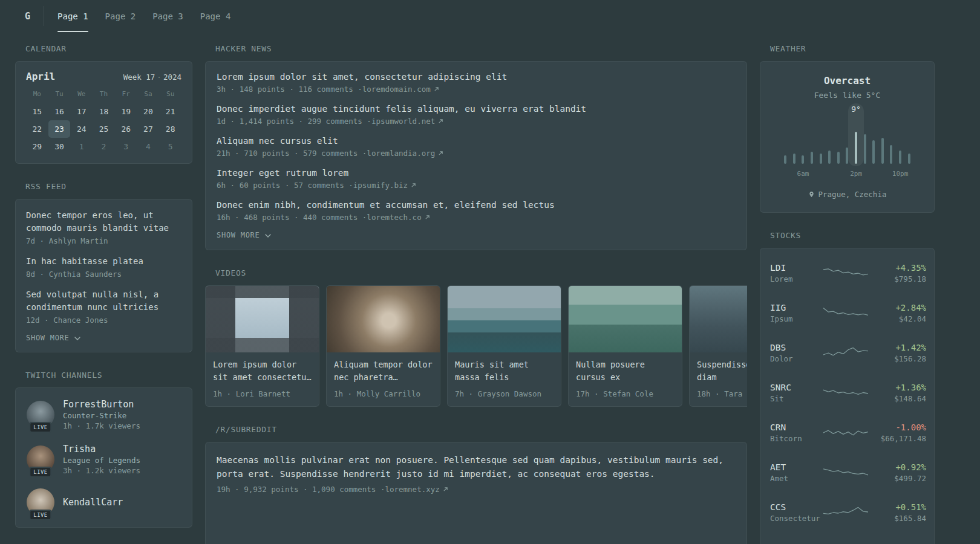 This screenshot has width=980, height=544. I want to click on hn-domain-link: ipsumworld.net, so click(403, 121).